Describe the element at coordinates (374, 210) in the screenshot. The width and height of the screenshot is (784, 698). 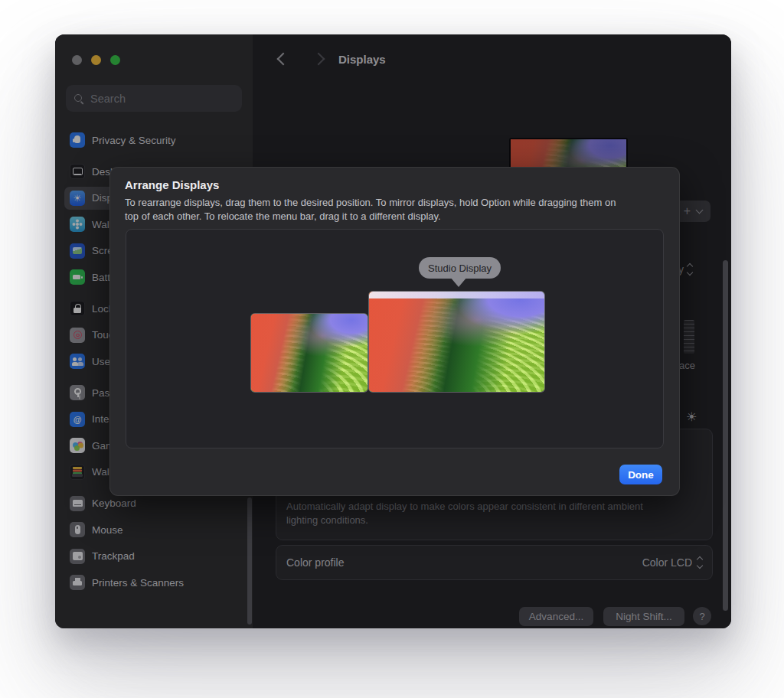
I see `sheet-description: To rearrange displays, drag them to the …` at that location.